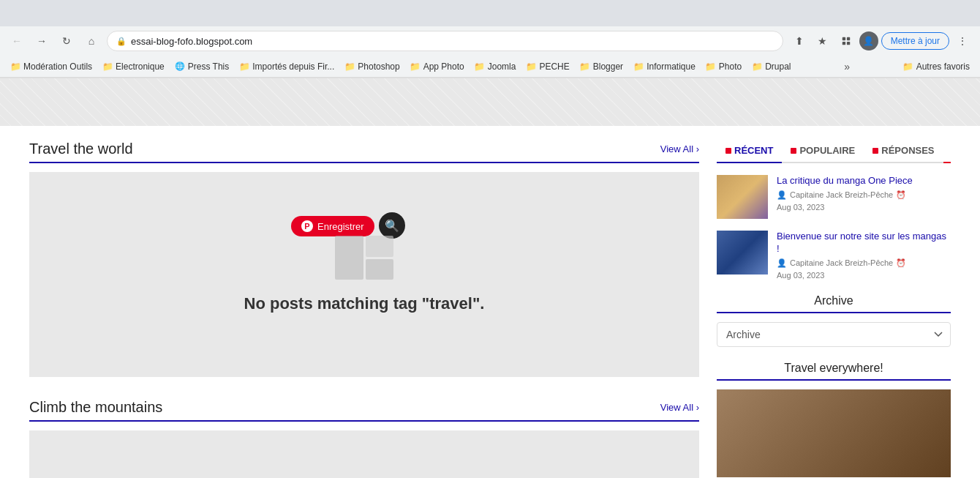 Image resolution: width=980 pixels, height=478 pixels. Describe the element at coordinates (333, 226) in the screenshot. I see `pinterest-save-button: P Enregistrer` at that location.